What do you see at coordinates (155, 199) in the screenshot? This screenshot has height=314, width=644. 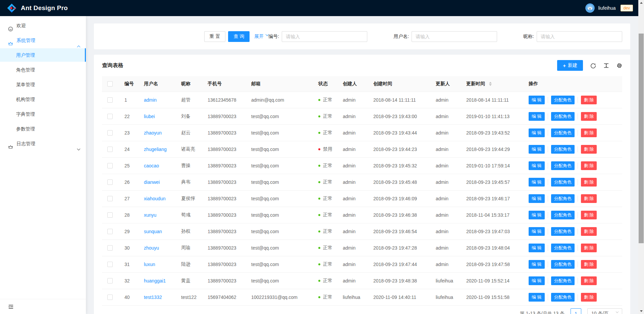 I see `username-link: xiahoudun` at bounding box center [155, 199].